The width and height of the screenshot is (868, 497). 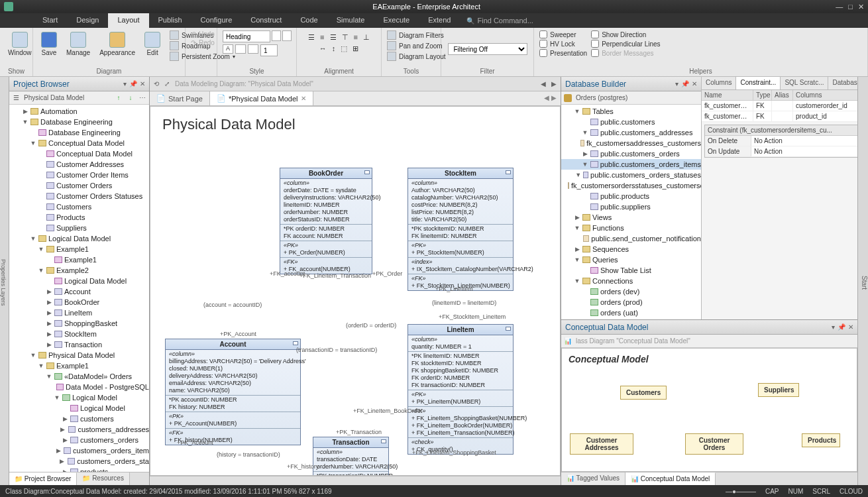 What do you see at coordinates (488, 49) in the screenshot?
I see `filter-select: Filtering Off` at bounding box center [488, 49].